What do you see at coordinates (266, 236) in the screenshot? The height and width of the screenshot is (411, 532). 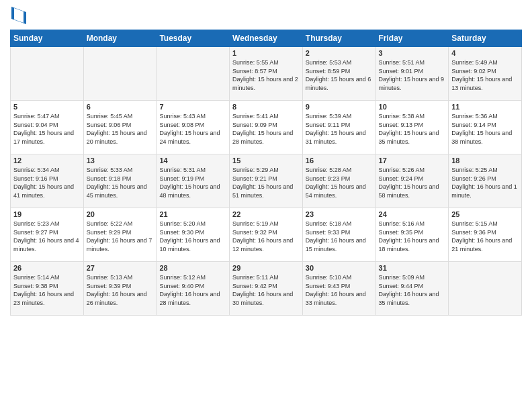 I see `day-info: Sunrise: 5:19 AM Sunset: 9:32 PM Dayligh…` at bounding box center [266, 236].